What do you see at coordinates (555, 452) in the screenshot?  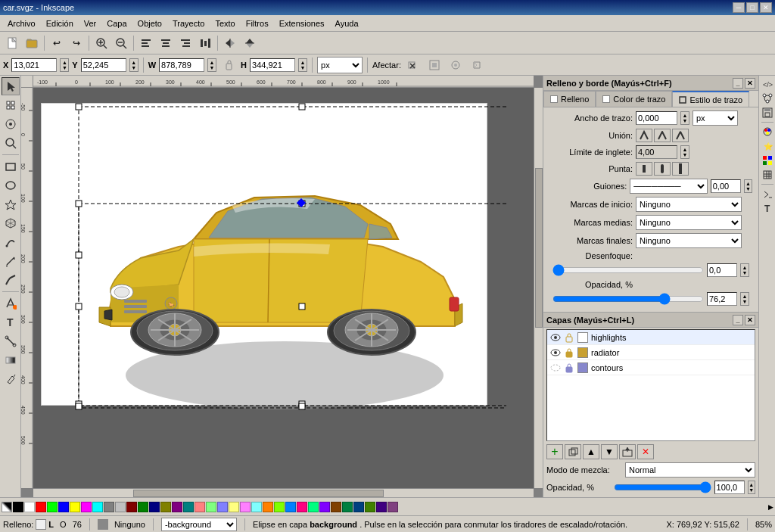 I see `add-layer-button: +` at bounding box center [555, 452].